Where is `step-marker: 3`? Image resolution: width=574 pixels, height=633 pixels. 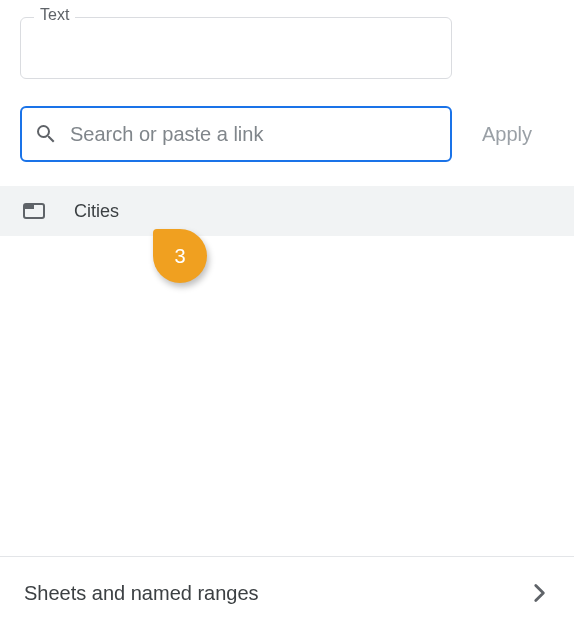
step-marker: 3 is located at coordinates (180, 256).